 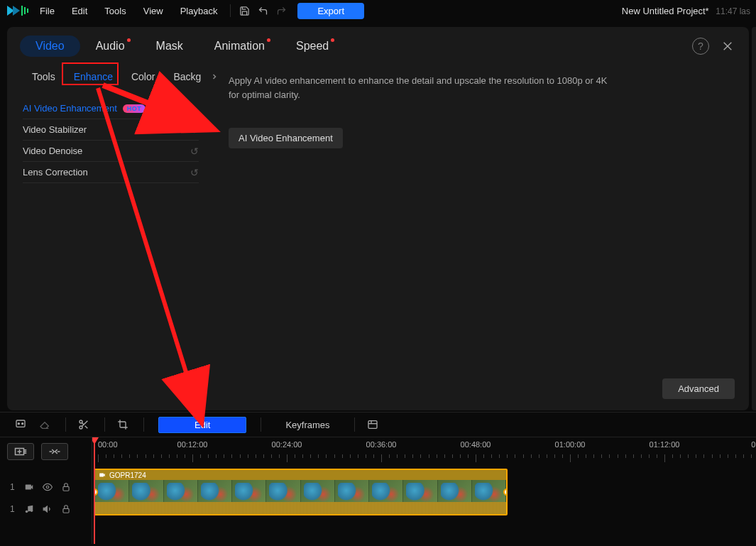 What do you see at coordinates (111, 151) in the screenshot?
I see `enhance-denoise: Video Denoise ↺` at bounding box center [111, 151].